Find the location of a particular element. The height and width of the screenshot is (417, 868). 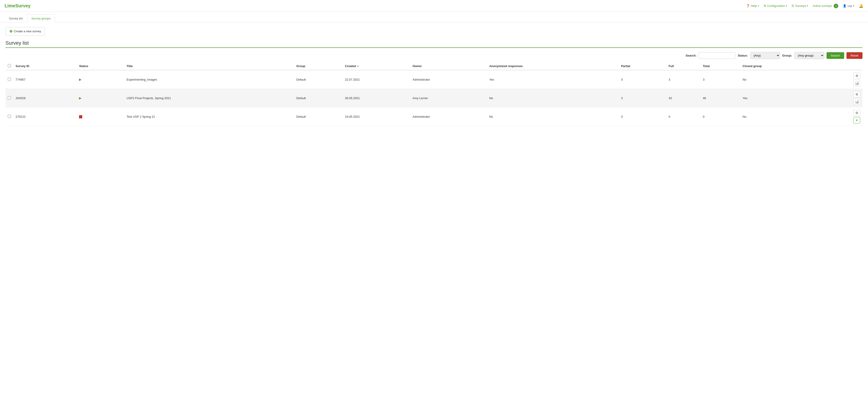

active-surveys-menu: Active surveys 2 is located at coordinates (826, 6).